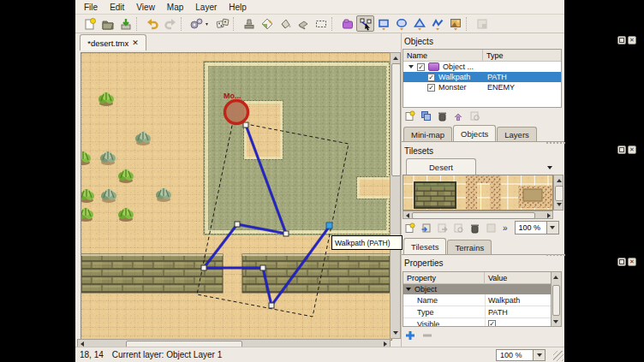 This screenshot has height=362, width=644. Describe the element at coordinates (558, 356) in the screenshot. I see `resize-grip` at that location.